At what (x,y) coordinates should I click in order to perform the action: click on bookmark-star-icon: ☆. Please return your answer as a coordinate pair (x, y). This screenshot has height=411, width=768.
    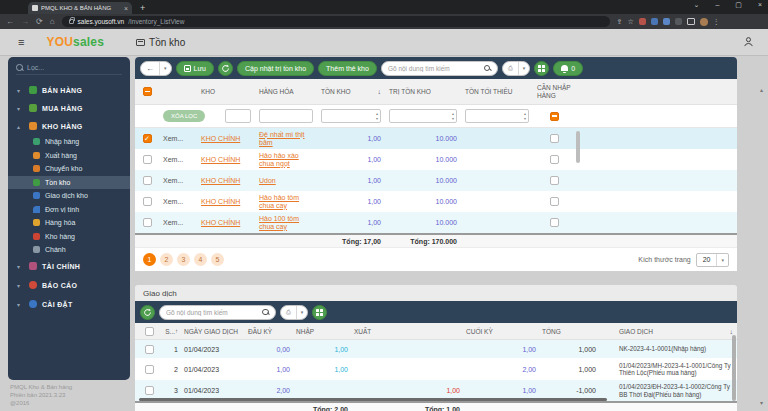
    Looking at the image, I should click on (630, 22).